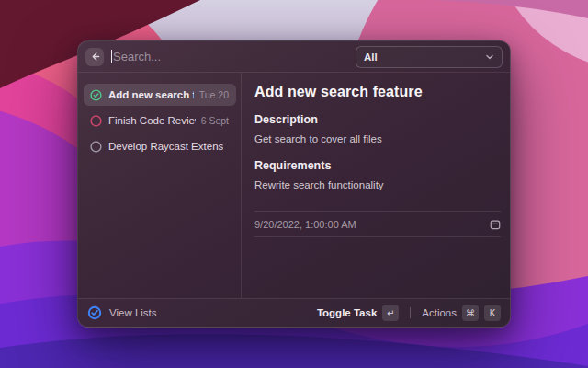 This screenshot has height=368, width=588. Describe the element at coordinates (96, 57) in the screenshot. I see `arrow-left-icon` at that location.